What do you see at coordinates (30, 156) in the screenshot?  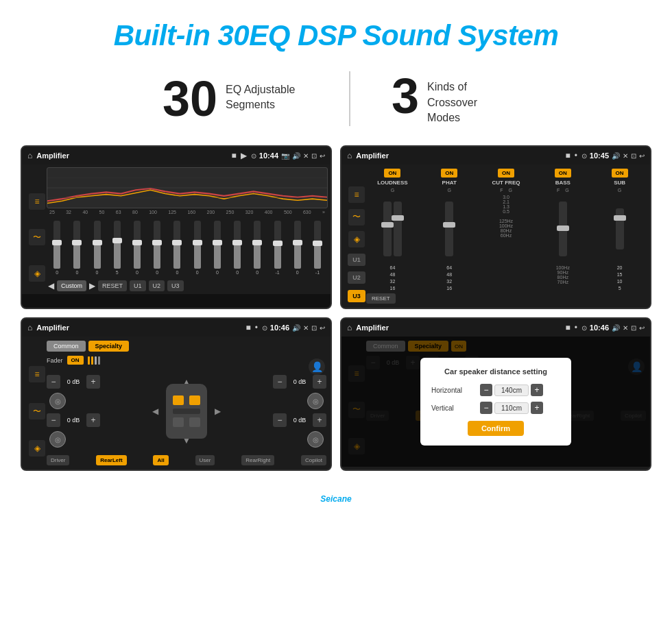 I see `home-icon: ⌂` at bounding box center [30, 156].